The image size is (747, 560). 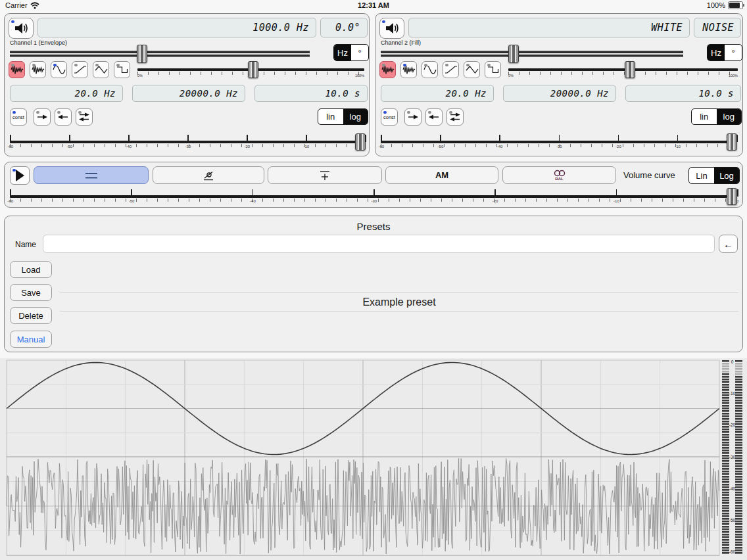 I want to click on mode-sweep-button, so click(x=208, y=175).